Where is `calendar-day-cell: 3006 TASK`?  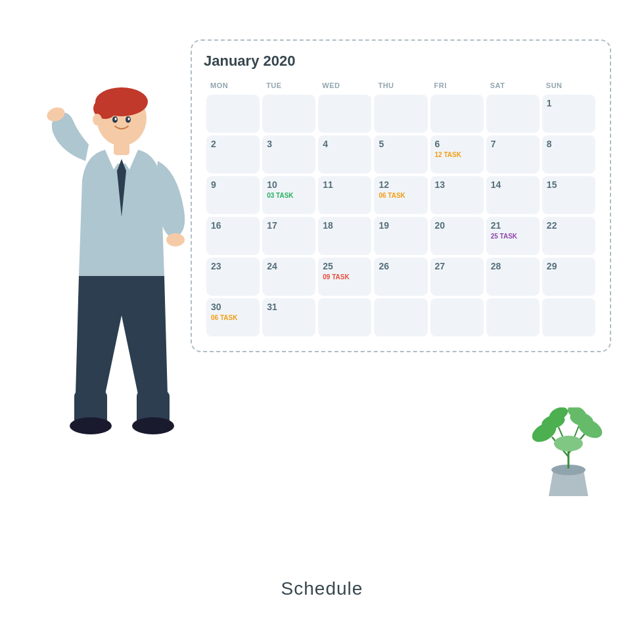 calendar-day-cell: 3006 TASK is located at coordinates (233, 317).